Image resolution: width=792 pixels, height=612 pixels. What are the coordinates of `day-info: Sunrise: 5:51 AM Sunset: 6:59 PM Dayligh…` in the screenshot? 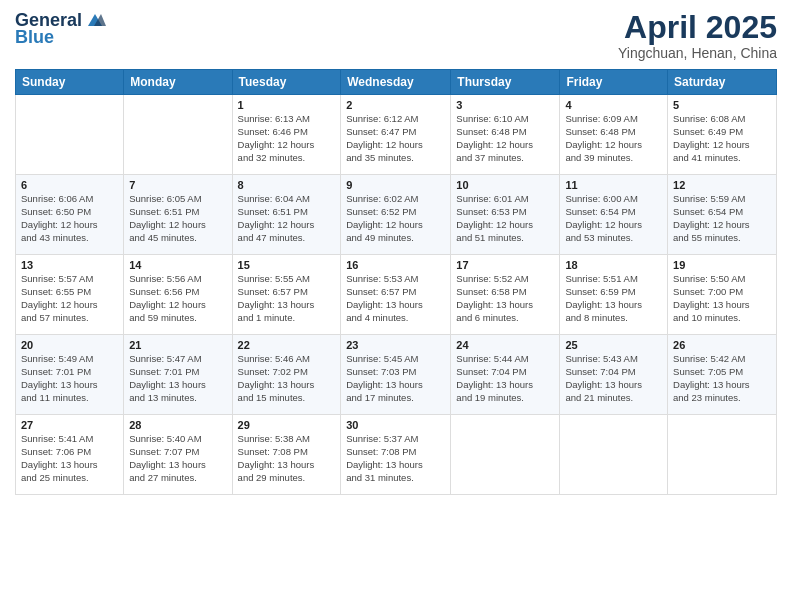 It's located at (614, 298).